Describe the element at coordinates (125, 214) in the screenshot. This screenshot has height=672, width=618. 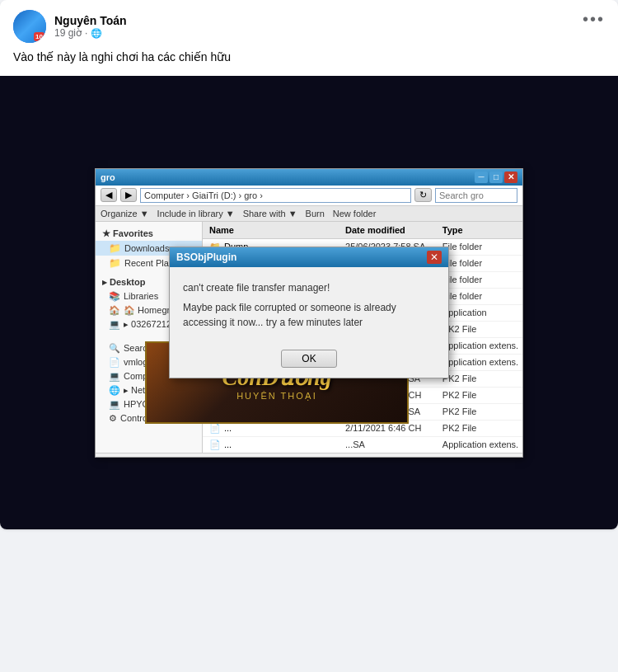
I see `organize-button: Organize ▼` at that location.